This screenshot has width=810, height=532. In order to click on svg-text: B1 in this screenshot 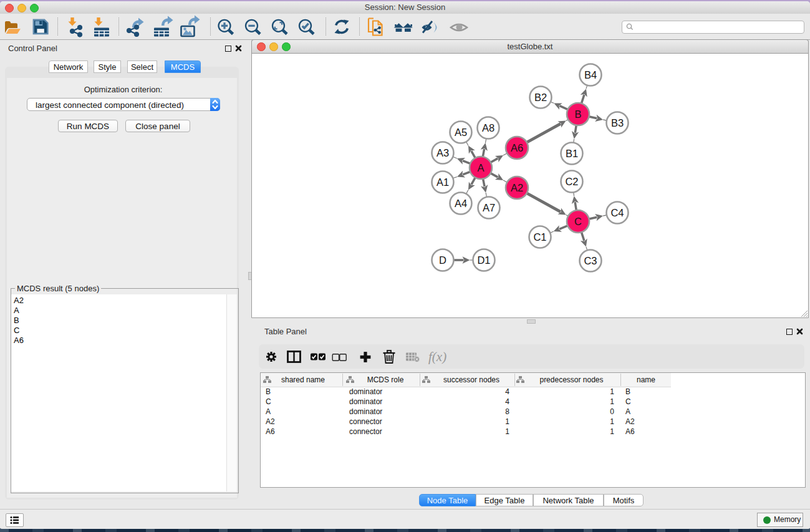, I will do `click(572, 153)`.